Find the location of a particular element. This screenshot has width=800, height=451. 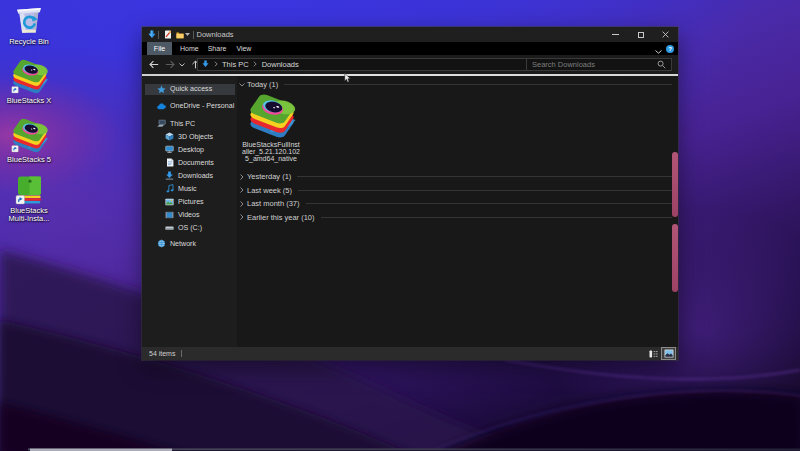

desktop-icon-bluestacks-multi: BlueStacksMulti-Insta... is located at coordinates (29, 199).